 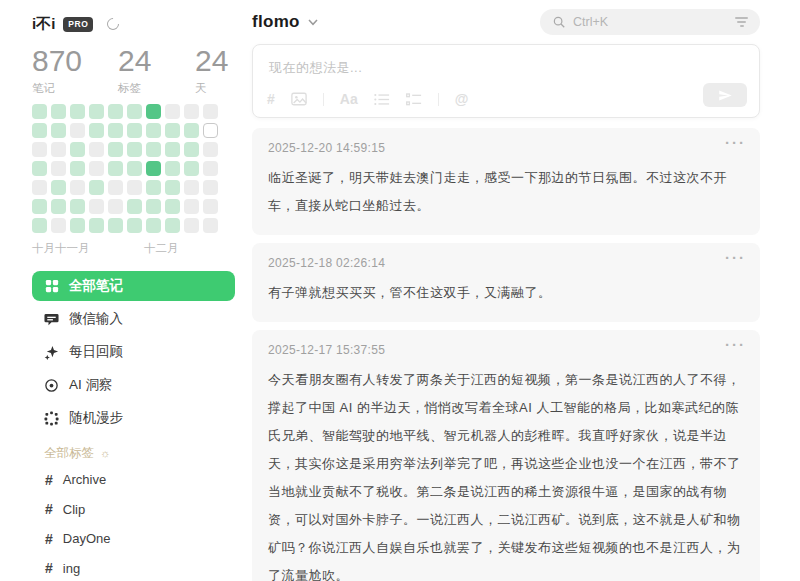 What do you see at coordinates (134, 352) in the screenshot?
I see `sidebar-item-daily-review: 每日回顾` at bounding box center [134, 352].